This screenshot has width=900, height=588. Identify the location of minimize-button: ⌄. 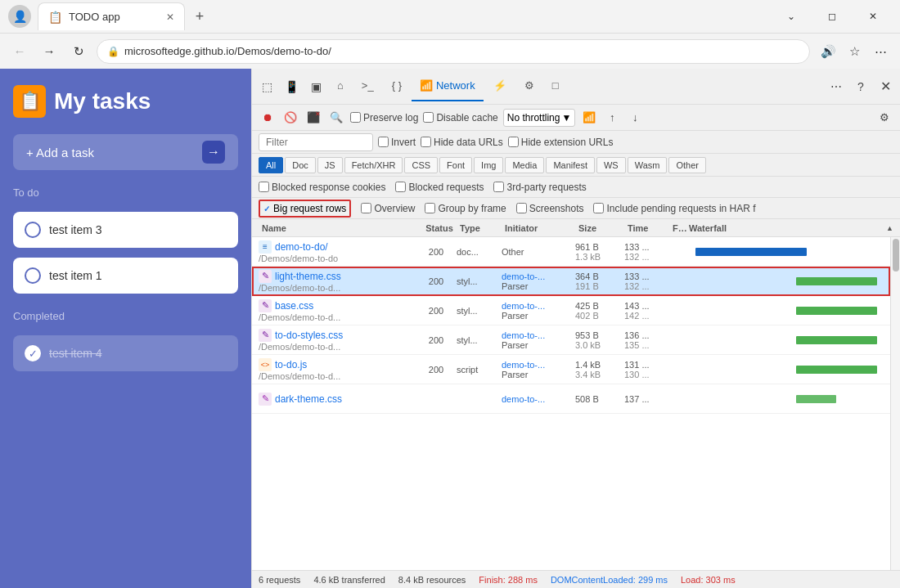
(791, 16).